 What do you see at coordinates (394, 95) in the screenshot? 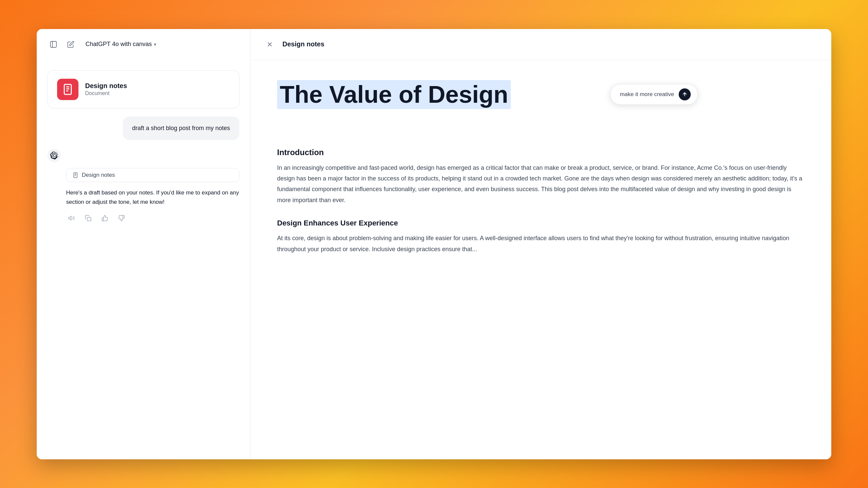
I see `blog-post-title: The Value of Design` at bounding box center [394, 95].